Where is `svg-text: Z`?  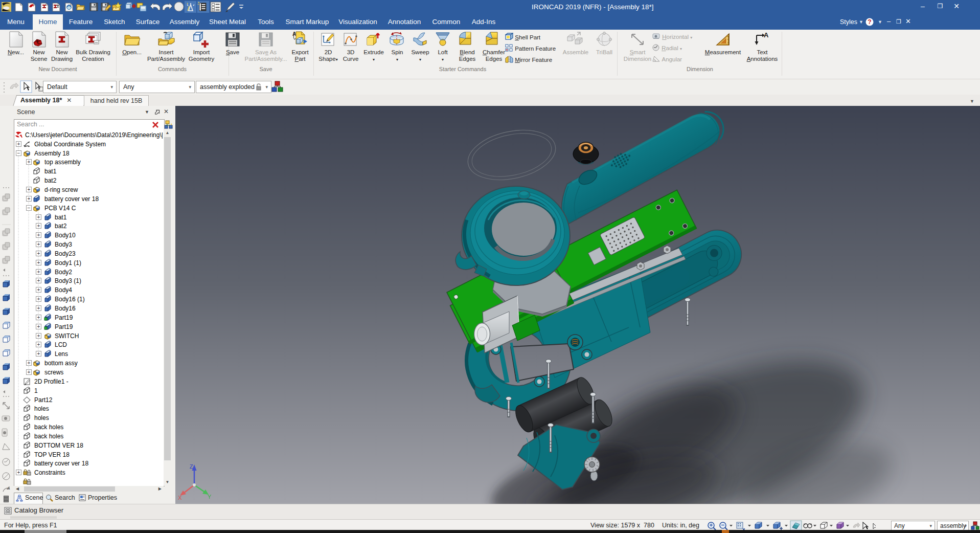
svg-text: Z is located at coordinates (191, 467).